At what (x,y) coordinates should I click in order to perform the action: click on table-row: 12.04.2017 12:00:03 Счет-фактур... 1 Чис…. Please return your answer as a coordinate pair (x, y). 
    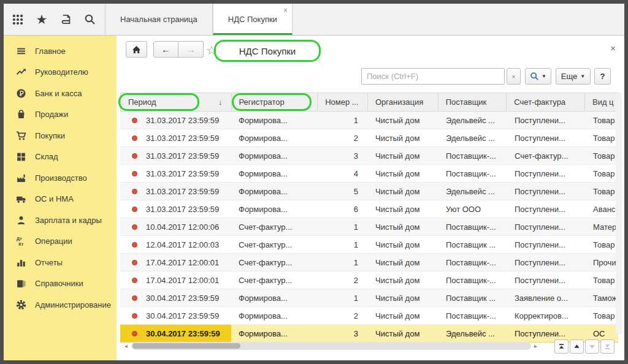
    Looking at the image, I should click on (369, 245).